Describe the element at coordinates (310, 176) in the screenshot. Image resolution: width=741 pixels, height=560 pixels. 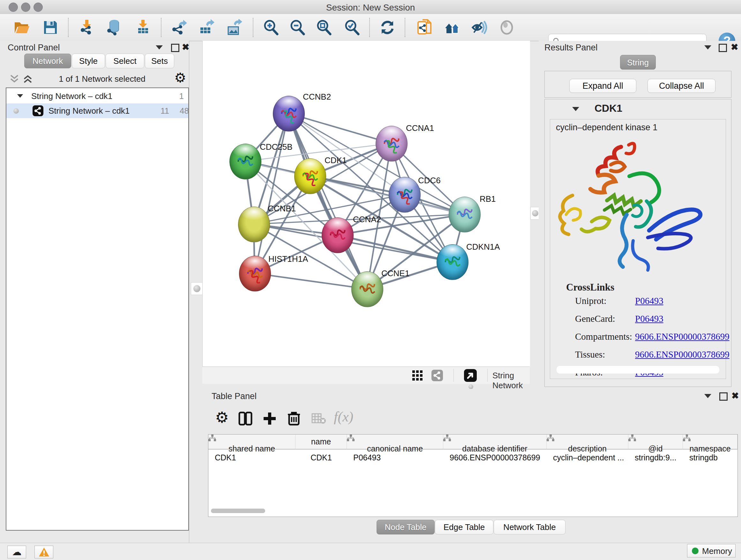
I see `node-cdk1` at that location.